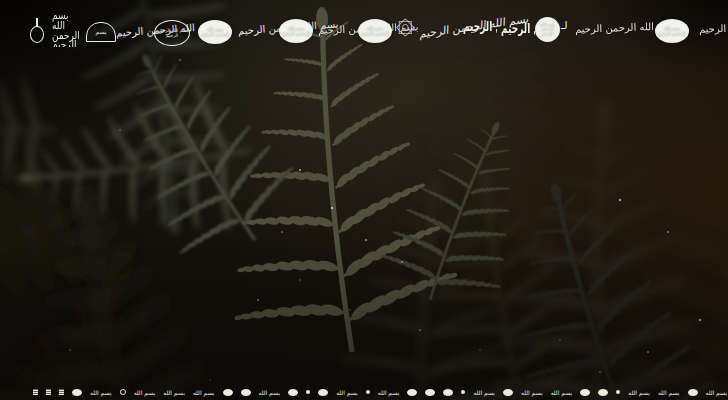 The width and height of the screenshot is (728, 400). I want to click on bismillah-filled-circle: بسم الله الرحمن الرحيم, so click(548, 30).